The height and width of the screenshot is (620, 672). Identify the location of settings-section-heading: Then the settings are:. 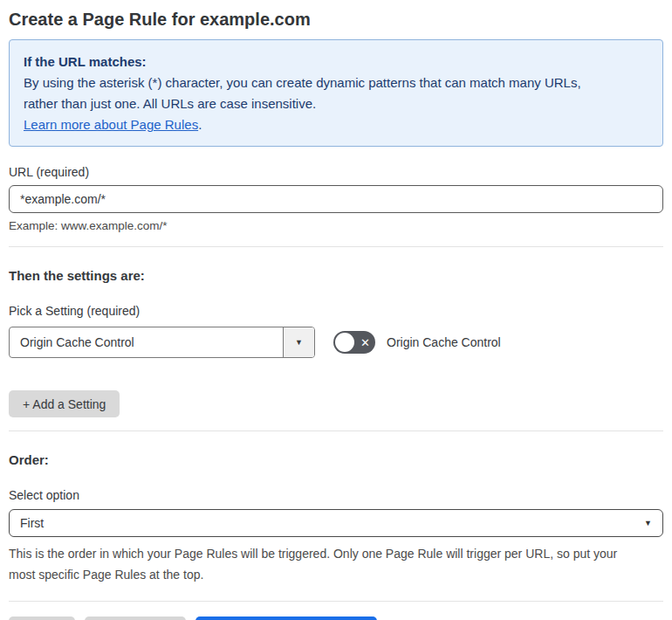
(336, 276).